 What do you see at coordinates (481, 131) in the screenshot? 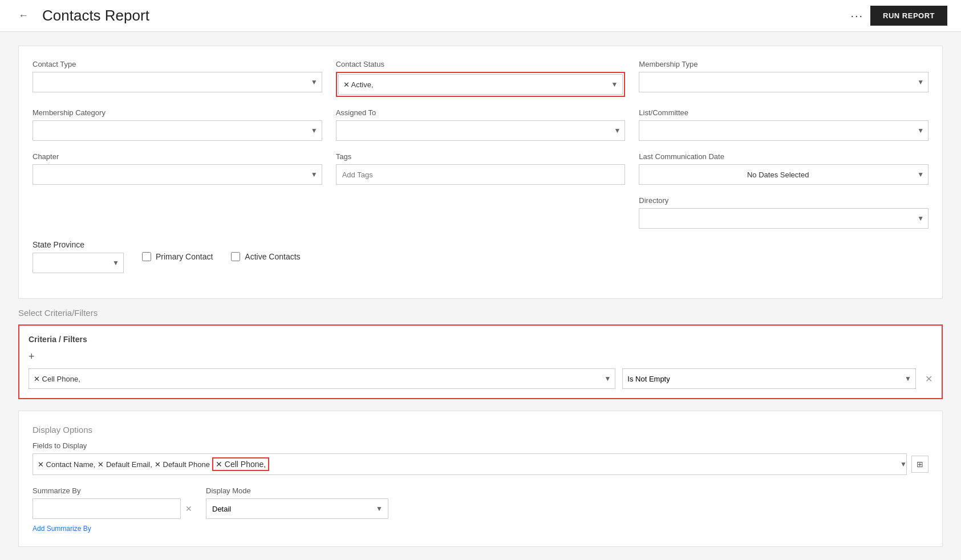
I see `assigned-to-select` at bounding box center [481, 131].